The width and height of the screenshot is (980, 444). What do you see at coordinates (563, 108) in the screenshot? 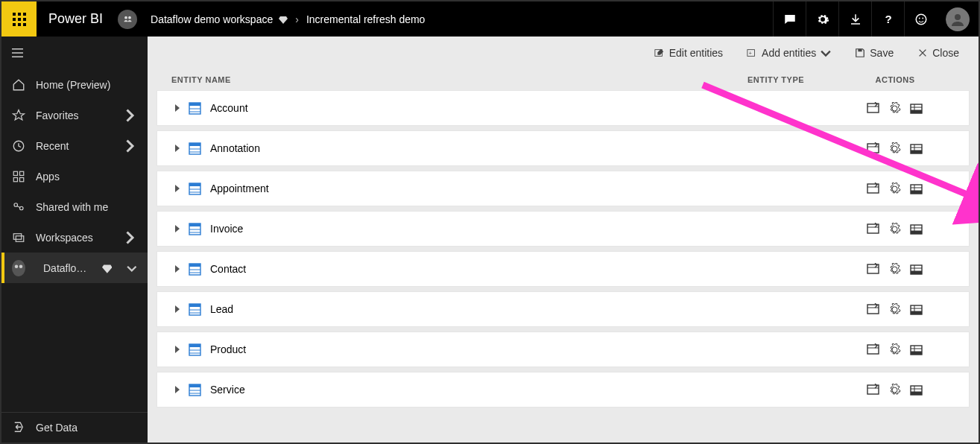
I see `entity-row: Account` at bounding box center [563, 108].